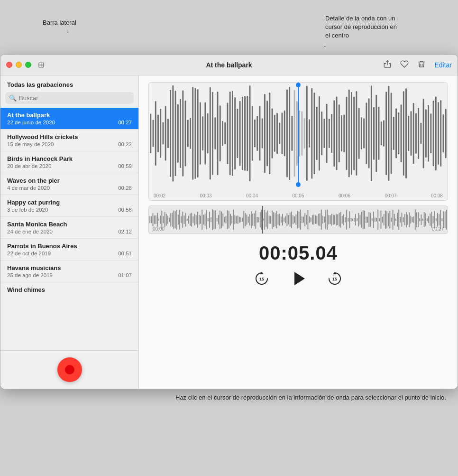  What do you see at coordinates (298, 220) in the screenshot?
I see `waveform-overview: 00:0000:27` at bounding box center [298, 220].